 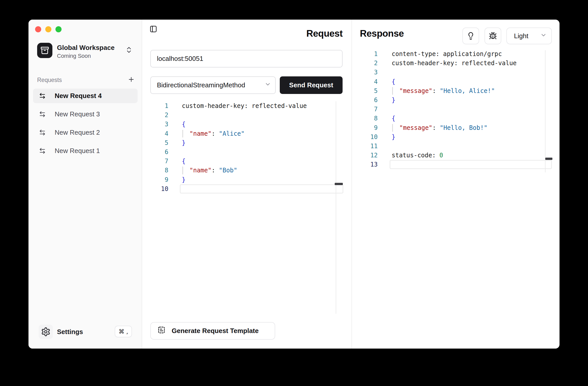 I want to click on requests-section-label: Requests, so click(x=49, y=80).